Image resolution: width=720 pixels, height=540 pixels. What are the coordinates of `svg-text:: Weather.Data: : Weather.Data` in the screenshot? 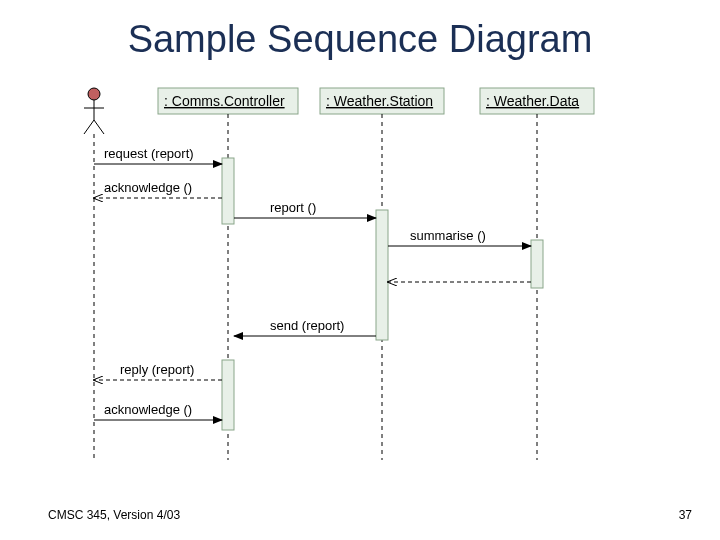 It's located at (532, 101).